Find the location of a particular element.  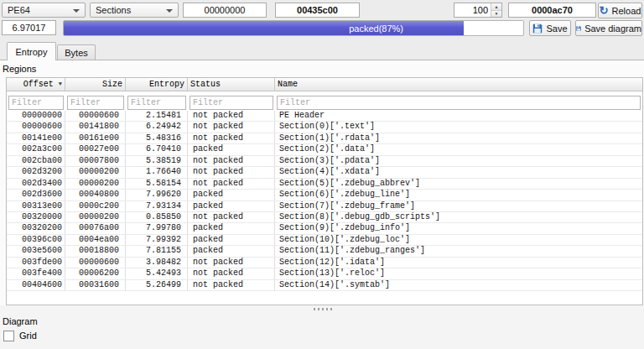

table-row: 00141e00 00161e00 5.48316 not packed Sec… is located at coordinates (325, 139).